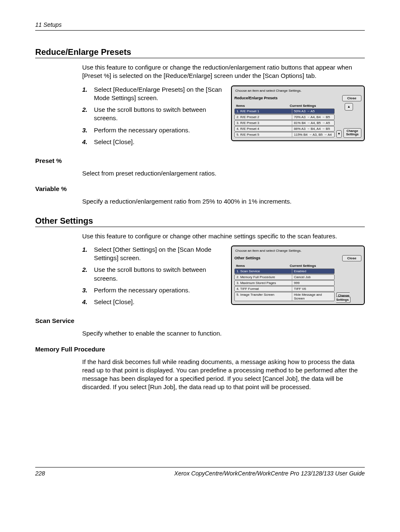 Image resolution: width=400 pixels, height=532 pixels. I want to click on guide-title: Xerox CopyCentre/WorkCentre/WorkCentre P…, so click(270, 473).